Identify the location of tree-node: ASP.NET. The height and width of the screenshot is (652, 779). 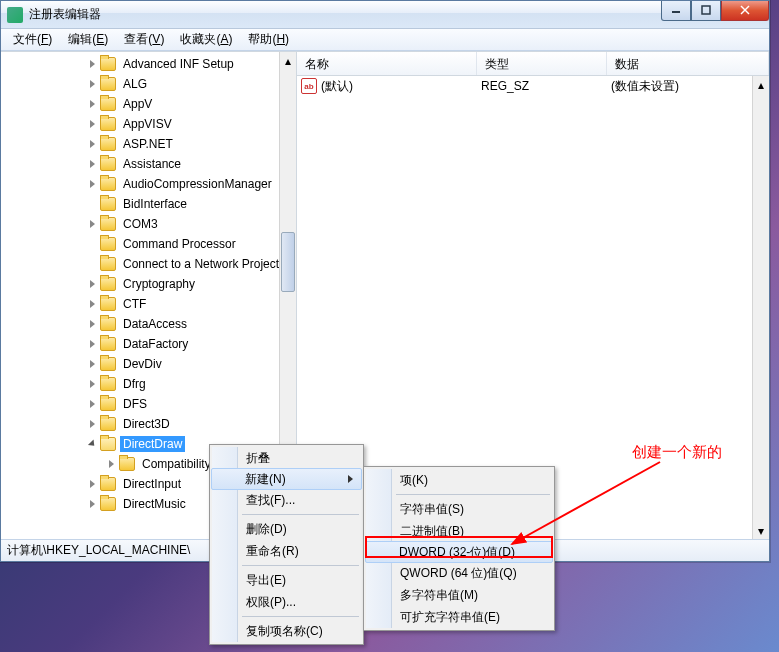
(148, 144).